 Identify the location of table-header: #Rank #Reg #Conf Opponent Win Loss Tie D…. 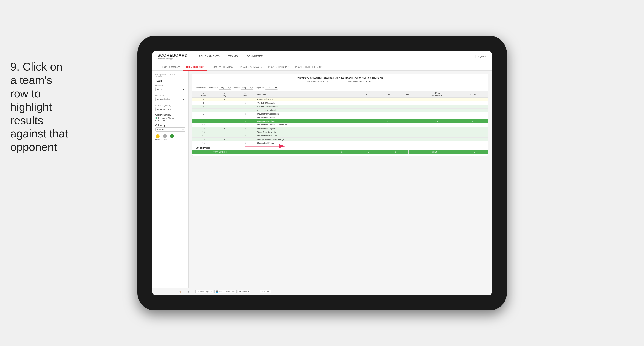
(340, 94).